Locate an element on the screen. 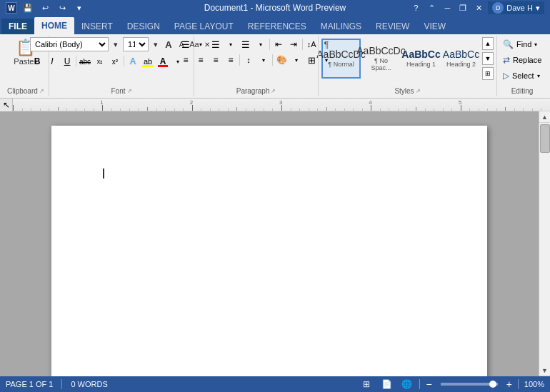 This screenshot has height=392, width=550. quick-save-btn: 💾 is located at coordinates (28, 8).